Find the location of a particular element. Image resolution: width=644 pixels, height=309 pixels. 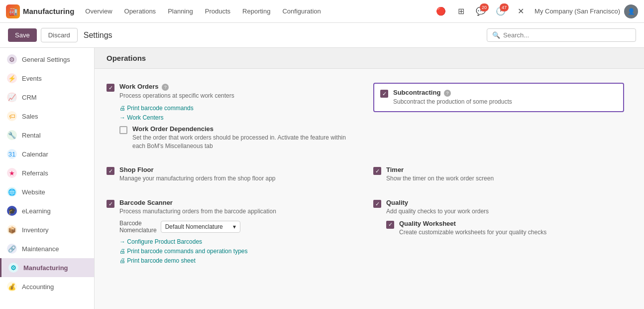

operations-title: Operations is located at coordinates (126, 58).